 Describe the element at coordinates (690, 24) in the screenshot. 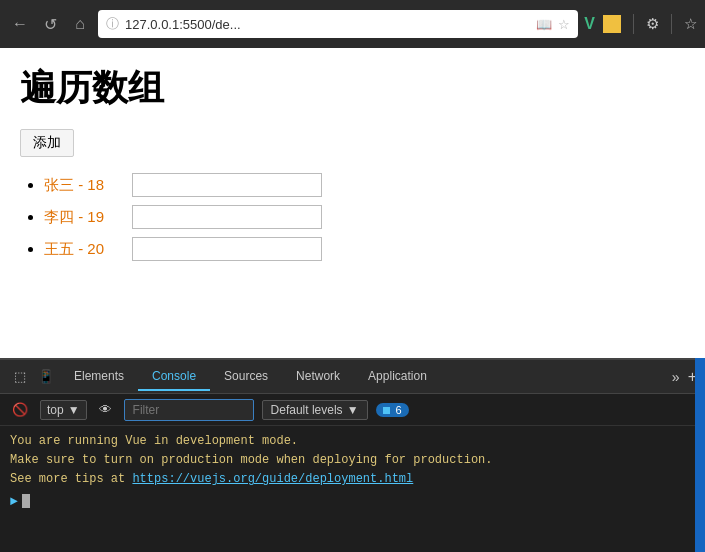

I see `menu-icon: ☆` at that location.